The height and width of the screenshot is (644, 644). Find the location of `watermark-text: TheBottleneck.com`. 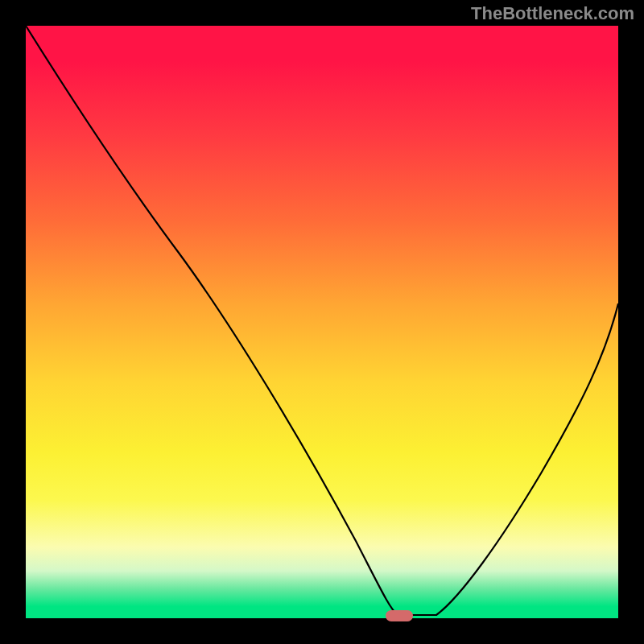

watermark-text: TheBottleneck.com is located at coordinates (552, 14).